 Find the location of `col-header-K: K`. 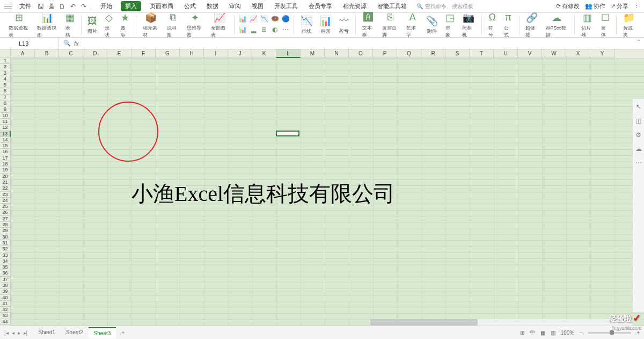

col-header-K: K is located at coordinates (264, 54).